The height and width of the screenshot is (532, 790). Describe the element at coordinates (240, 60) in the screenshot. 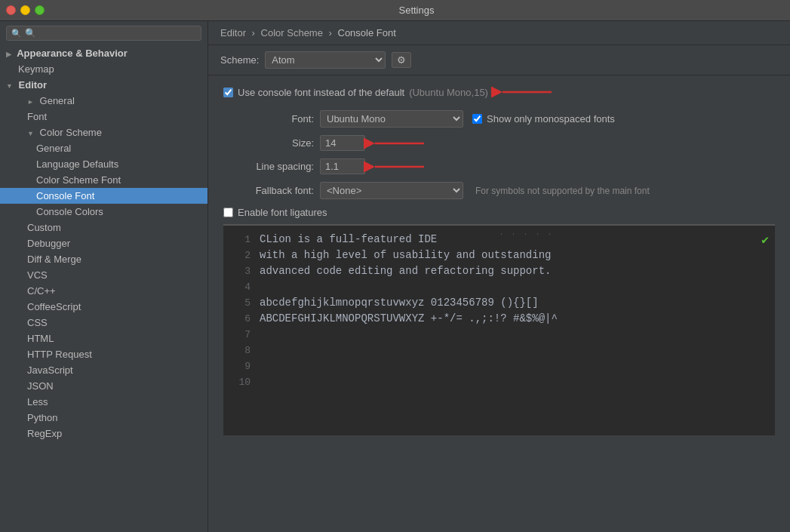

I see `scheme-label: Scheme:` at that location.